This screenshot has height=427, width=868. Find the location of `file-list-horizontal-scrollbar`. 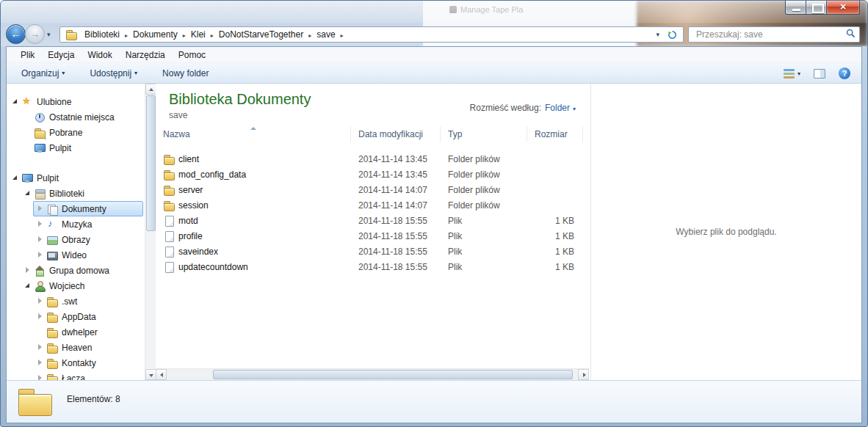

file-list-horizontal-scrollbar is located at coordinates (372, 374).